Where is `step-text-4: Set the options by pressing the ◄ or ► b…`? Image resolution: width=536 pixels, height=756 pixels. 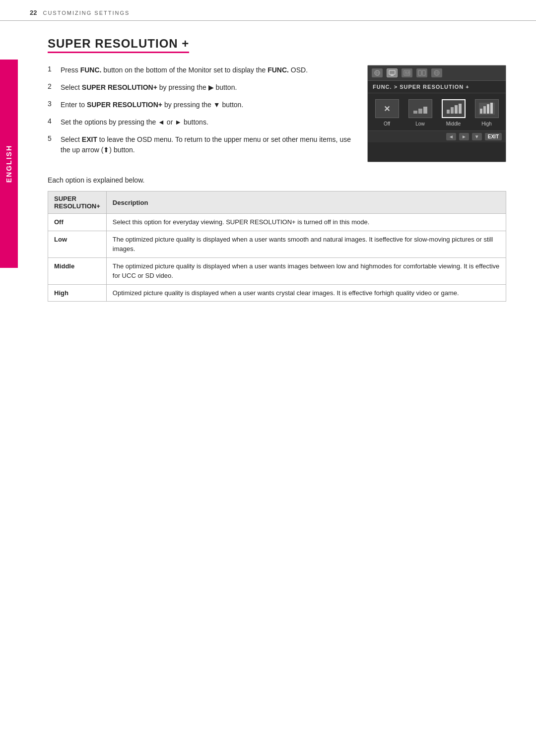
step-text-4: Set the options by pressing the ◄ or ► b… is located at coordinates (134, 122).